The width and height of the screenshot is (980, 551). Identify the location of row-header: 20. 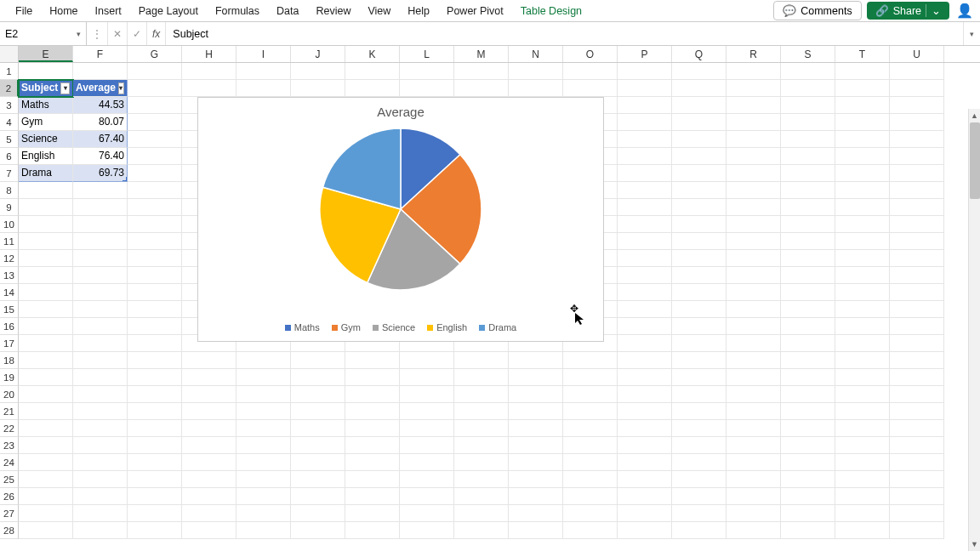
(9, 395).